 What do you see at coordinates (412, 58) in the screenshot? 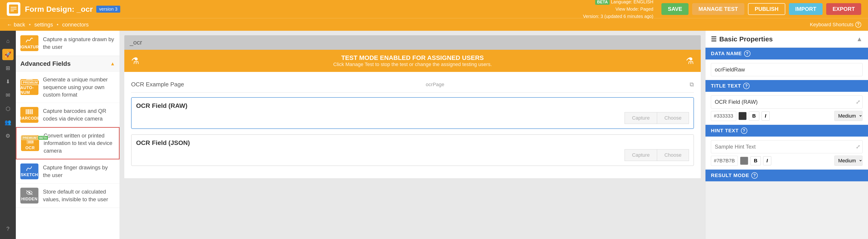
I see `test-mode-title: TEST MODE ENABLED FOR ASSIGNED USERS` at bounding box center [412, 58].